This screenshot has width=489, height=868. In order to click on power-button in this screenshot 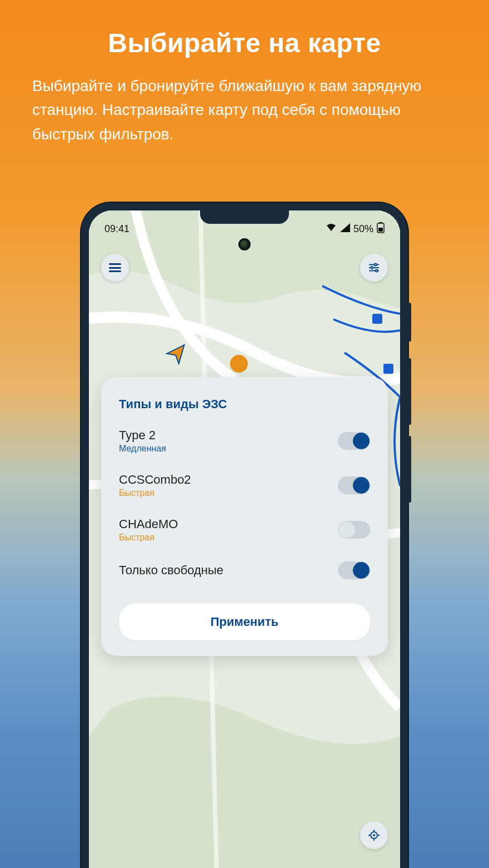, I will do `click(410, 322)`.